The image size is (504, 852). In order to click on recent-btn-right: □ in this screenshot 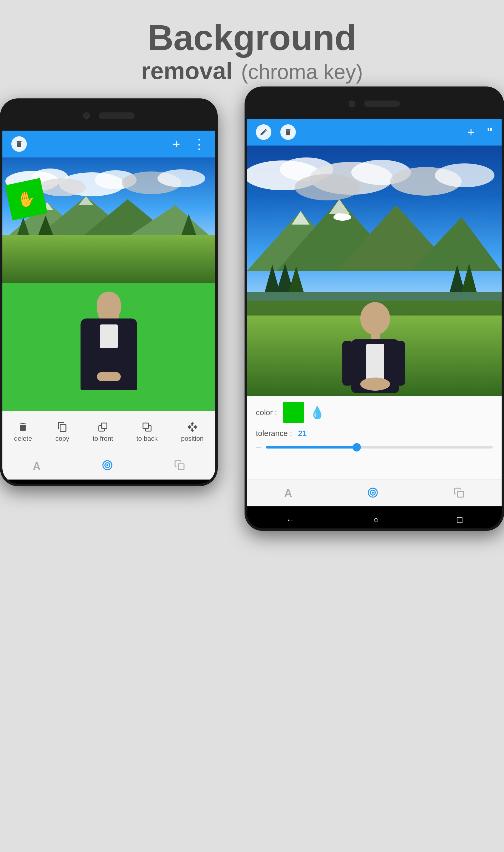, I will do `click(460, 520)`.